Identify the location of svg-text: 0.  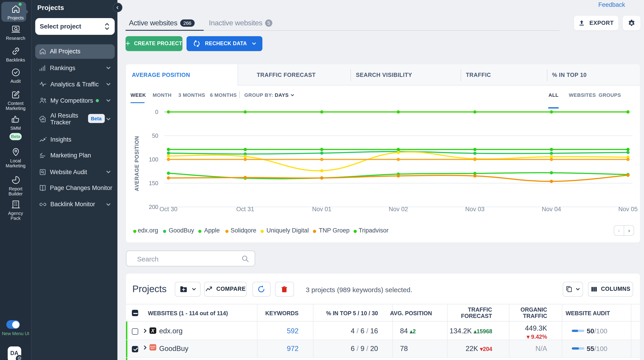
(156, 112).